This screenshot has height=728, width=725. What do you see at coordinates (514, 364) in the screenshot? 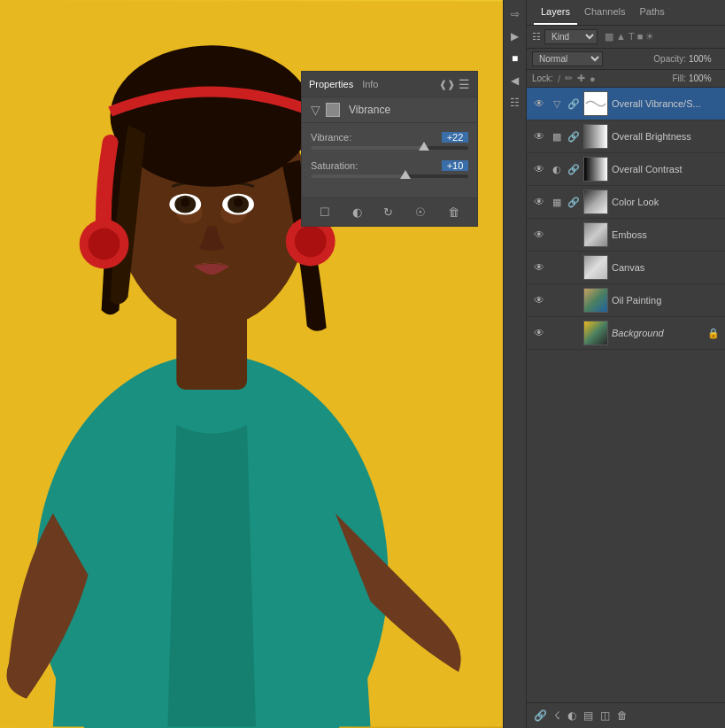
I see `tool-sidebar: ⇨ ▶ ■ ◀ ☷` at bounding box center [514, 364].